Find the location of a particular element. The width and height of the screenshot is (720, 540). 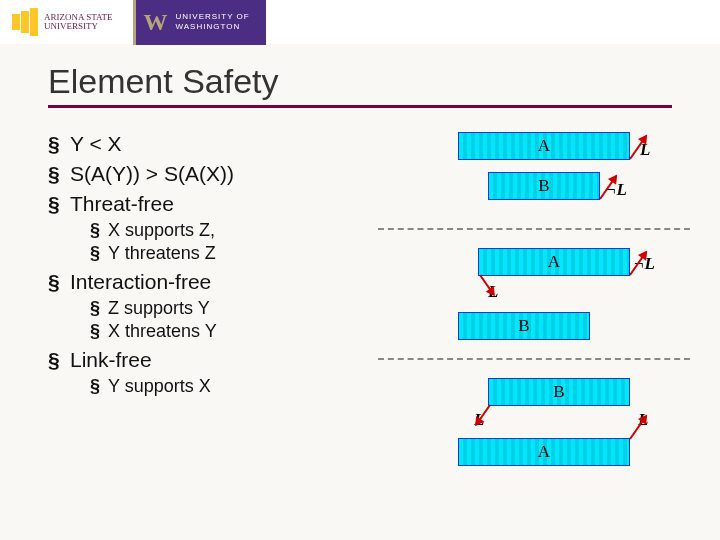

uw-logo: W UNIVERSITY OF WASHINGTON is located at coordinates (200, 22).